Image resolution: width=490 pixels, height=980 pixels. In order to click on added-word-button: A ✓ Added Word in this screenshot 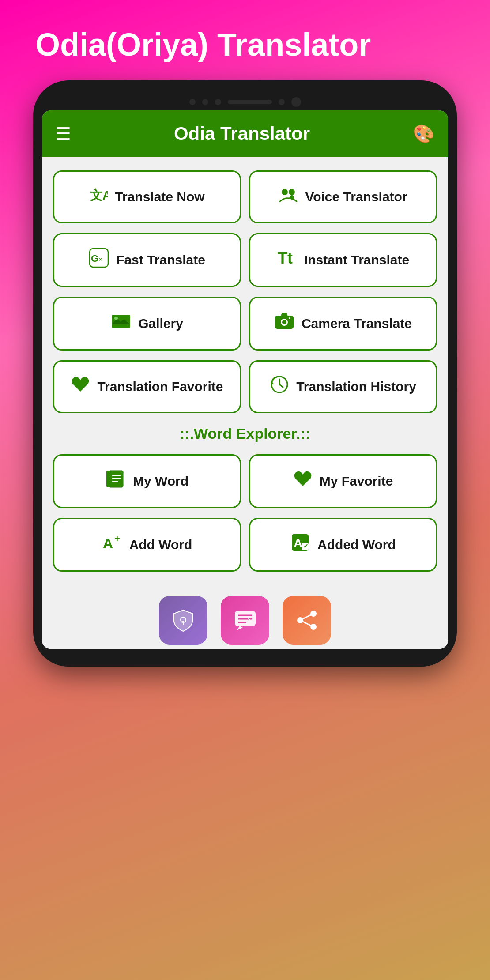, I will do `click(343, 545)`.